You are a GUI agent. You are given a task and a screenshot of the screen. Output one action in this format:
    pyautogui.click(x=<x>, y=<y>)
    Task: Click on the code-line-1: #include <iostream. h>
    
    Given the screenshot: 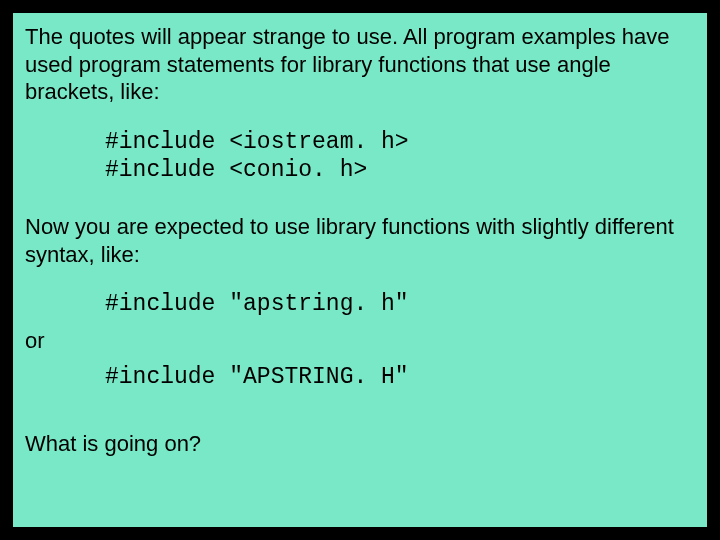 What is the action you would take?
    pyautogui.click(x=257, y=142)
    